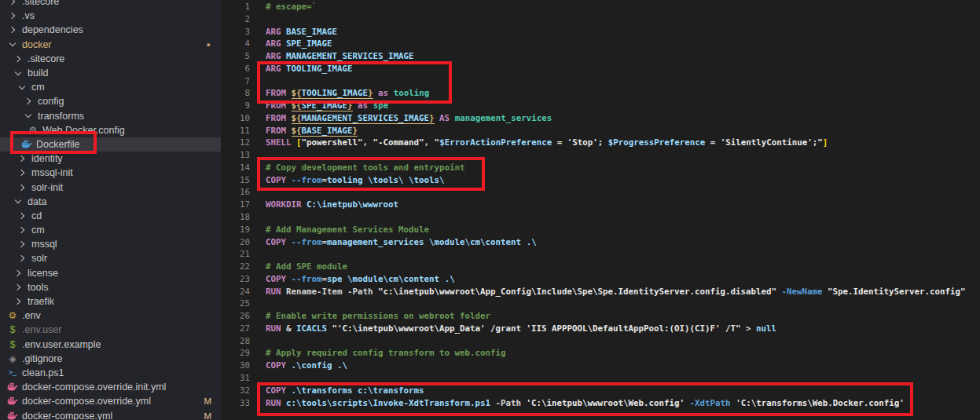  I want to click on tree-item-identity: identity, so click(110, 159).